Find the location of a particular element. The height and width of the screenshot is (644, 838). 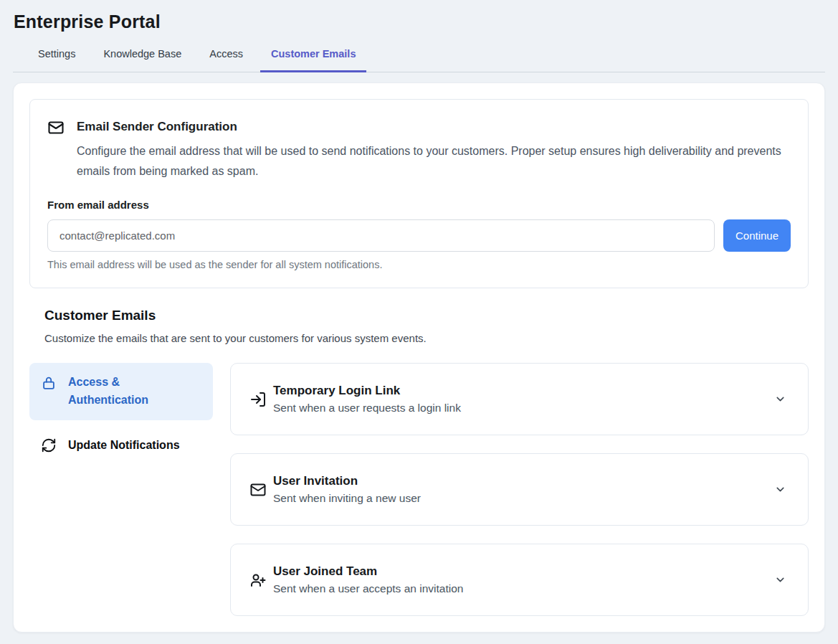

log-in-icon is located at coordinates (258, 399).